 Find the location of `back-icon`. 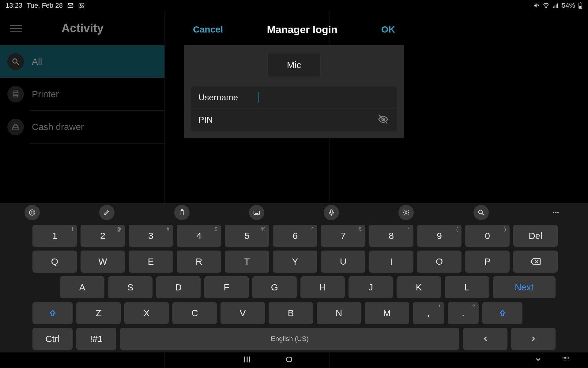

back-icon is located at coordinates (538, 360).